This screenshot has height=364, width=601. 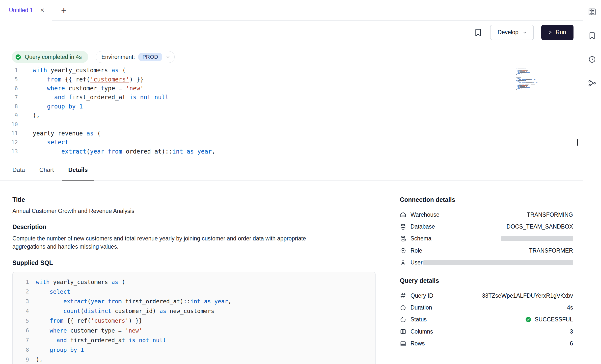 What do you see at coordinates (9, 79) in the screenshot?
I see `line-number: 5` at bounding box center [9, 79].